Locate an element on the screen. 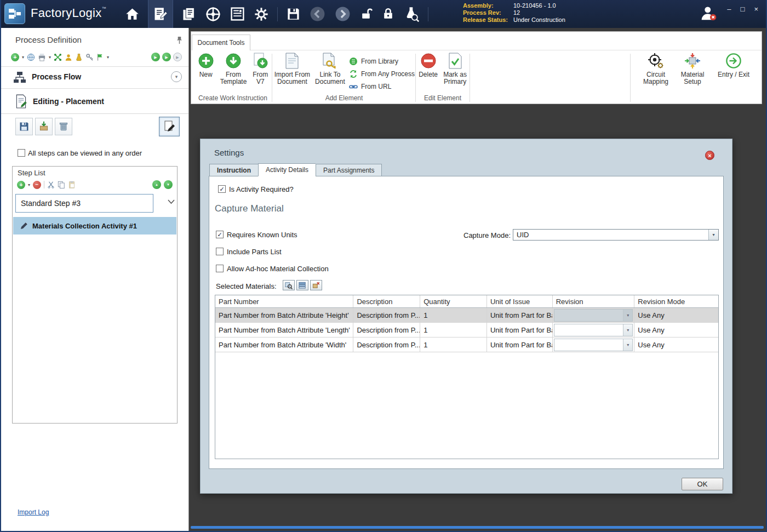 This screenshot has height=532, width=767. operator-icon is located at coordinates (68, 57).